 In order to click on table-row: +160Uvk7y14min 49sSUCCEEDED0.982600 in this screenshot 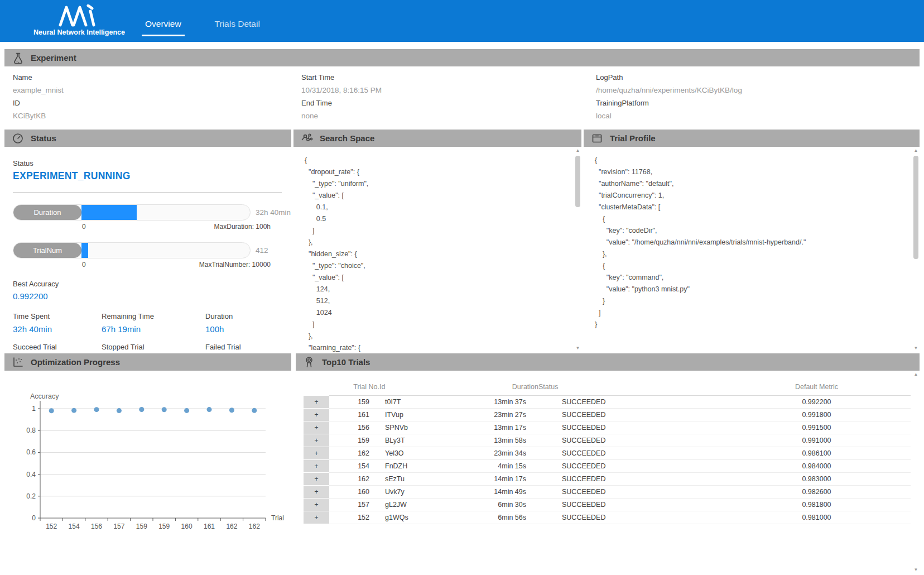, I will do `click(607, 492)`.